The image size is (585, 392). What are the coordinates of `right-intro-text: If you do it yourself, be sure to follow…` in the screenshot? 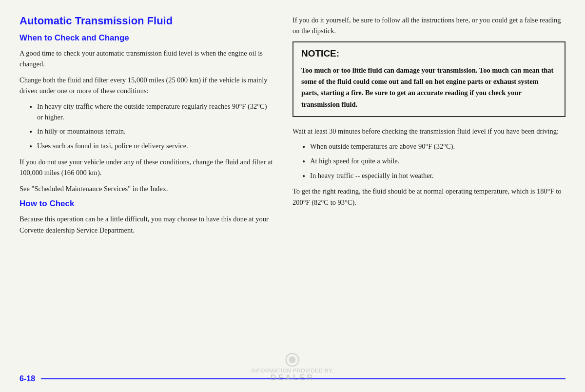 It's located at (429, 25).